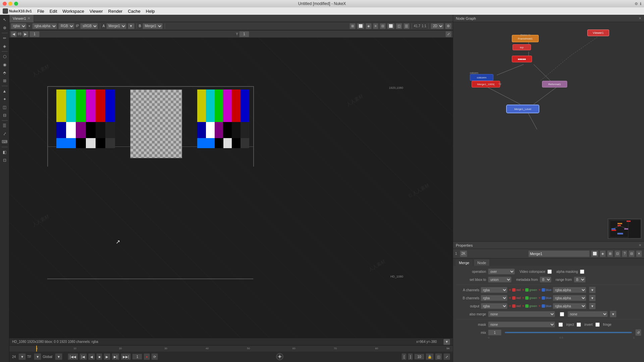 The image size is (644, 362). What do you see at coordinates (96, 11) in the screenshot?
I see `menu-viewer: Viewer` at bounding box center [96, 11].